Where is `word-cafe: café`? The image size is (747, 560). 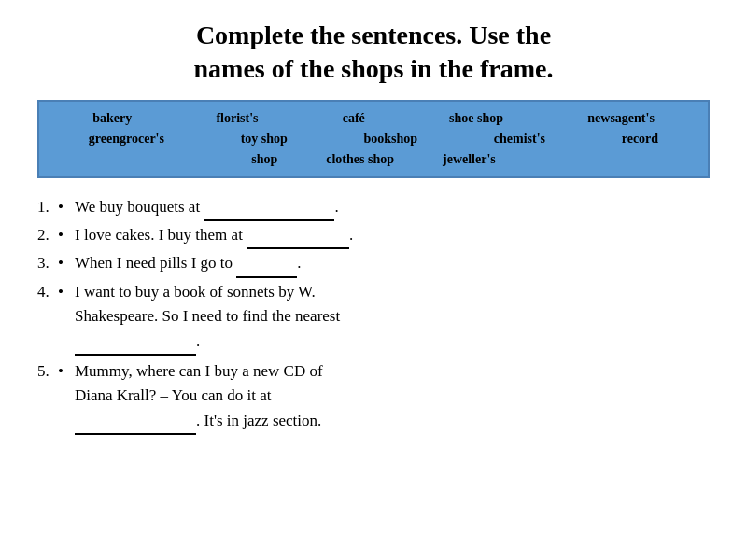
word-cafe: café is located at coordinates (354, 119).